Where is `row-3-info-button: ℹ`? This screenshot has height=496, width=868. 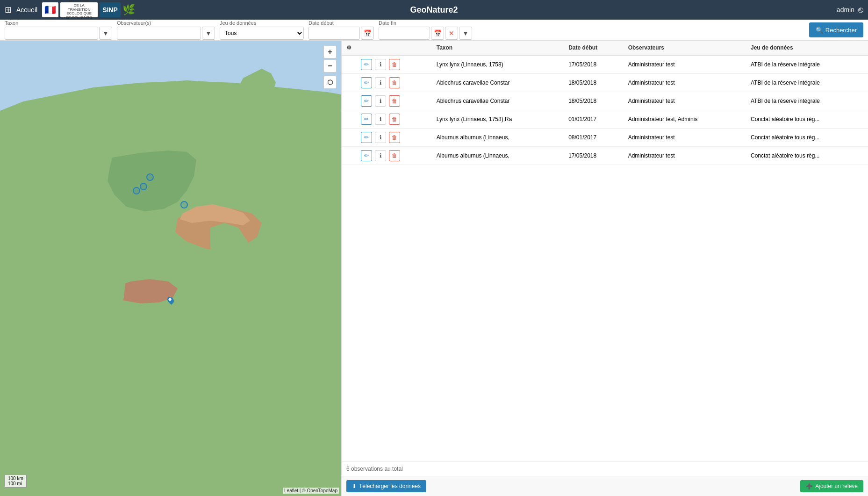 row-3-info-button: ℹ is located at coordinates (380, 119).